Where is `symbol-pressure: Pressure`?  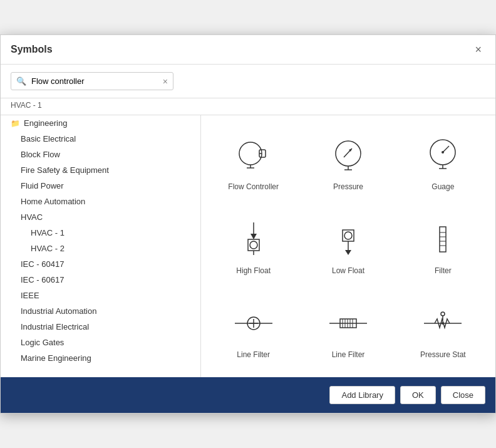
symbol-pressure: Pressure is located at coordinates (348, 162).